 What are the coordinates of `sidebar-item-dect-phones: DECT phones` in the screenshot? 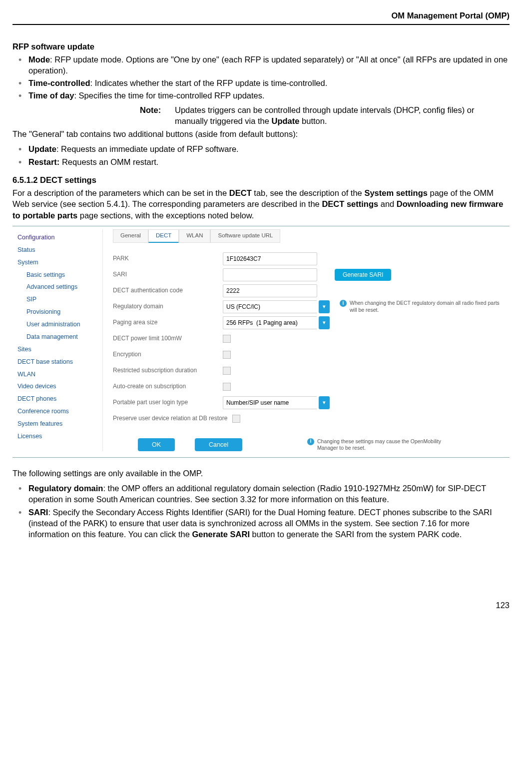 It's located at (60, 399).